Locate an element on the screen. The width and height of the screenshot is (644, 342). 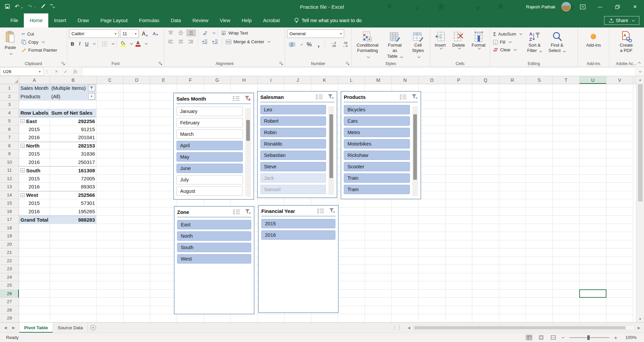
slicer-item: February is located at coordinates (210, 123).